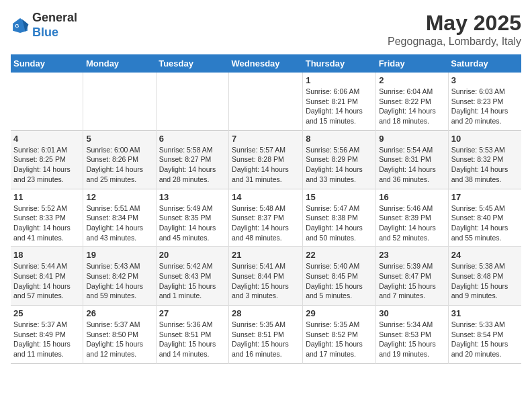  Describe the element at coordinates (340, 277) in the screenshot. I see `calendar-day-cell: 22Sunrise: 5:40 AM Sunset: 8:45 PM Dayli…` at that location.